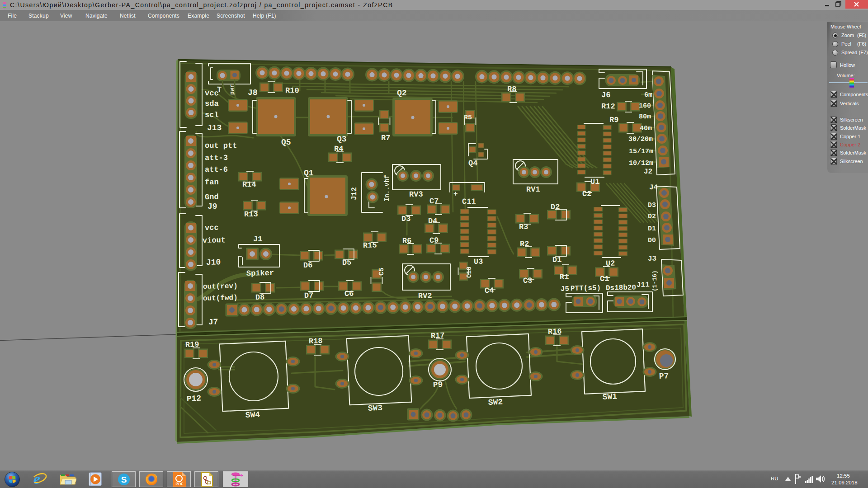 This screenshot has height=488, width=868. What do you see at coordinates (610, 264) in the screenshot?
I see `svg-text: U2` at bounding box center [610, 264].